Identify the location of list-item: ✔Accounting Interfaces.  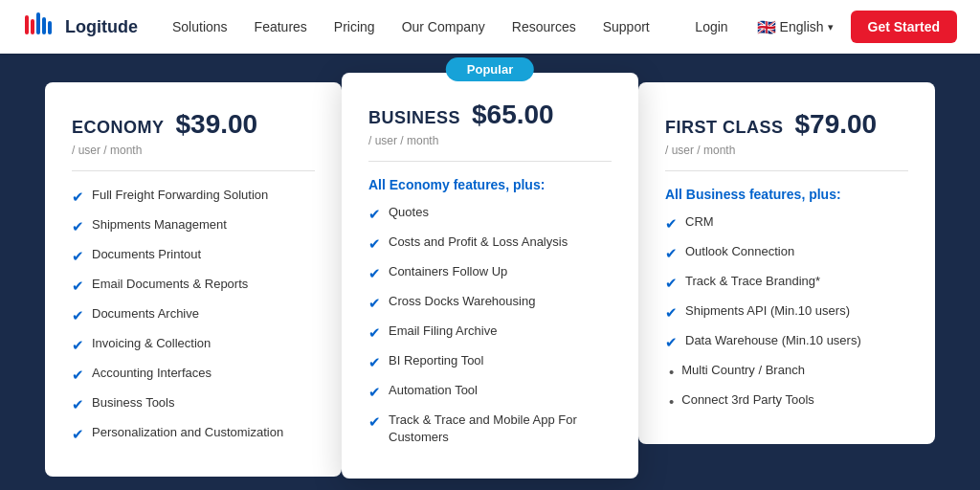
(193, 375).